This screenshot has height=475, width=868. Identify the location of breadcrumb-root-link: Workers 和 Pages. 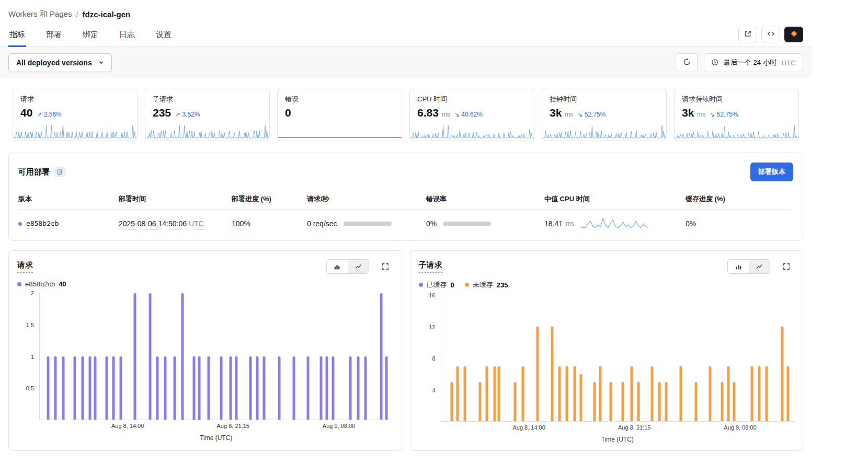
(40, 15).